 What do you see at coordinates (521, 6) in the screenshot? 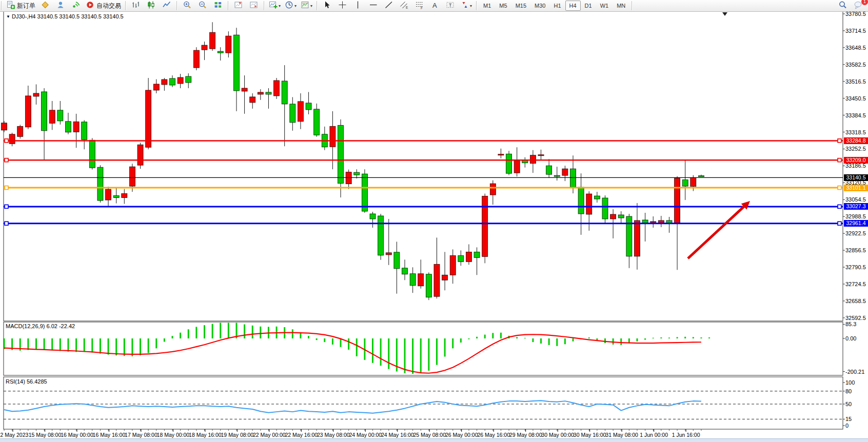
I see `timeframe-button-m15: M15` at bounding box center [521, 6].